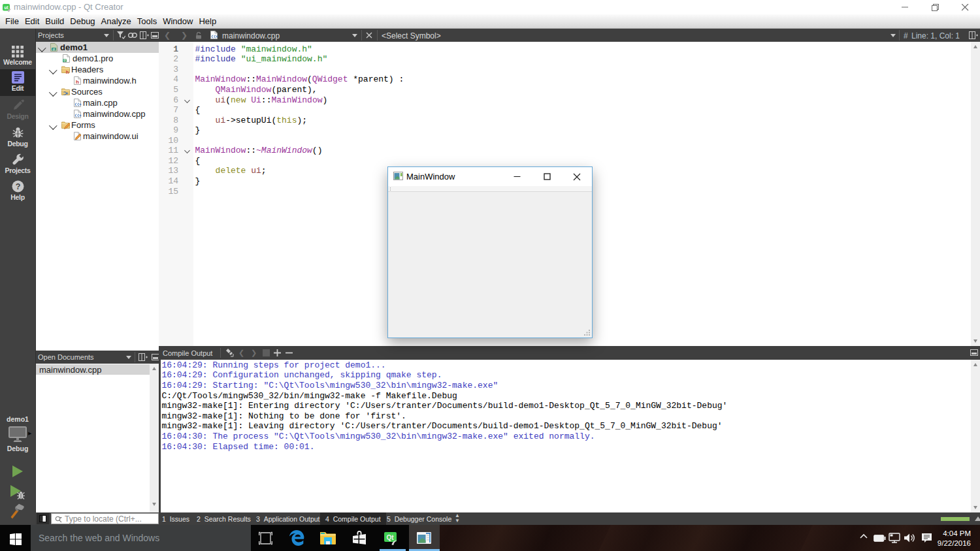 Image resolution: width=980 pixels, height=551 pixels. What do you see at coordinates (7, 8) in the screenshot?
I see `svg-text: ut` at bounding box center [7, 8].